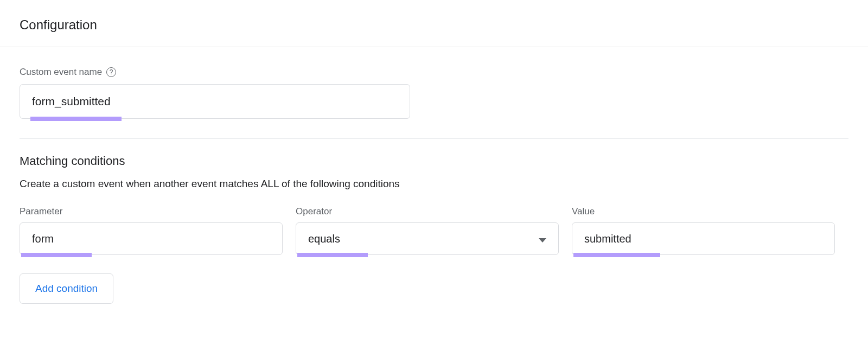  I want to click on event-name-label: Custom event name ?, so click(434, 72).